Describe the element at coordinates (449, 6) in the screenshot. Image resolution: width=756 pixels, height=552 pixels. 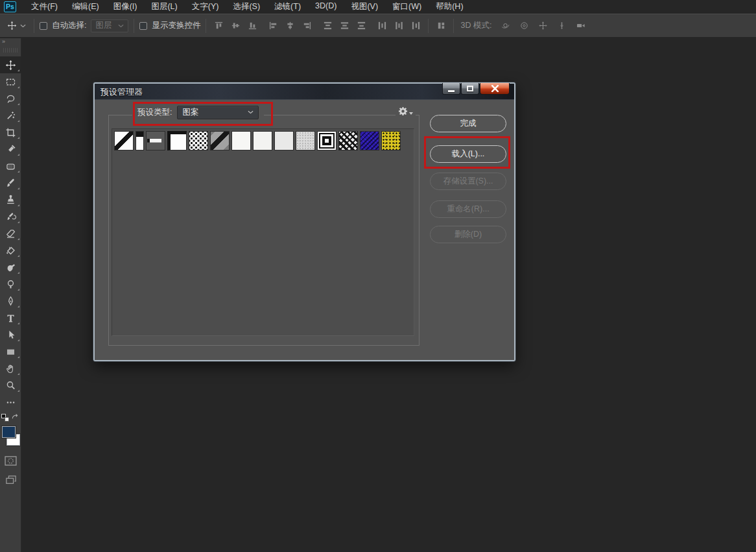
I see `menu-item-help: 帮助(H)` at that location.